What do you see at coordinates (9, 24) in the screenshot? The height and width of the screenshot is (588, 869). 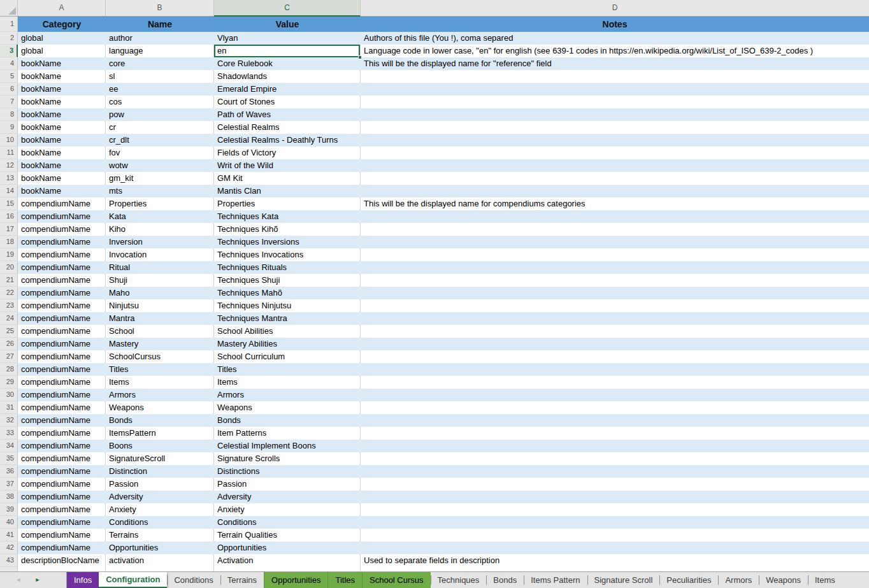 I see `row-number: 1` at bounding box center [9, 24].